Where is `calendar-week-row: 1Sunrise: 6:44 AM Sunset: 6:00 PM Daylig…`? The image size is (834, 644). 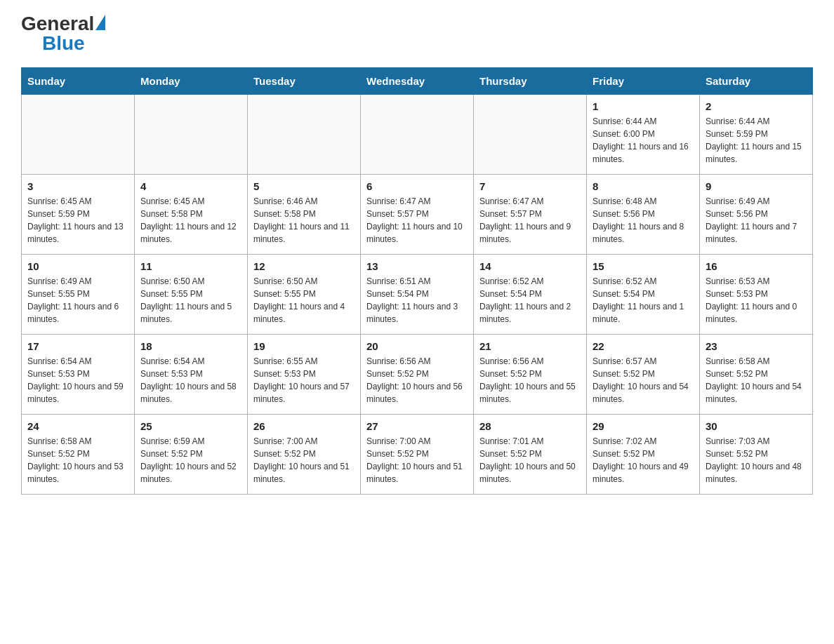
calendar-week-row: 1Sunrise: 6:44 AM Sunset: 6:00 PM Daylig… is located at coordinates (417, 135).